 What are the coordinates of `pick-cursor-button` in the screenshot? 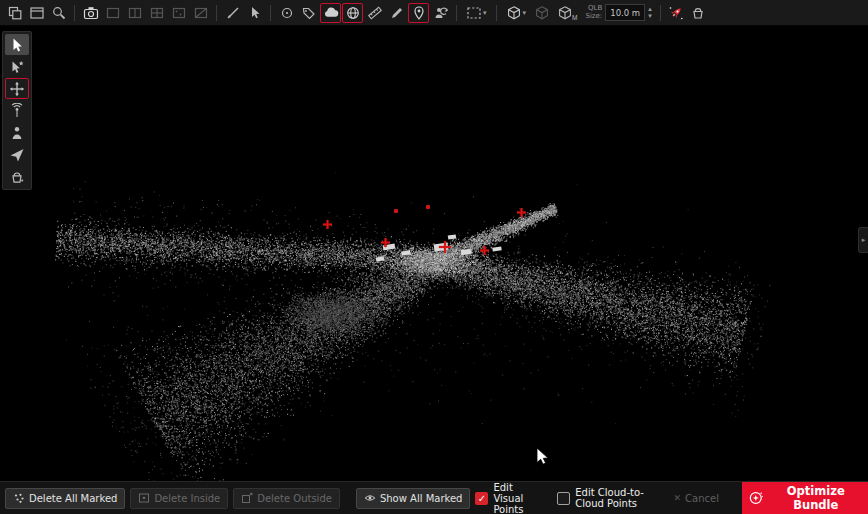 It's located at (254, 13).